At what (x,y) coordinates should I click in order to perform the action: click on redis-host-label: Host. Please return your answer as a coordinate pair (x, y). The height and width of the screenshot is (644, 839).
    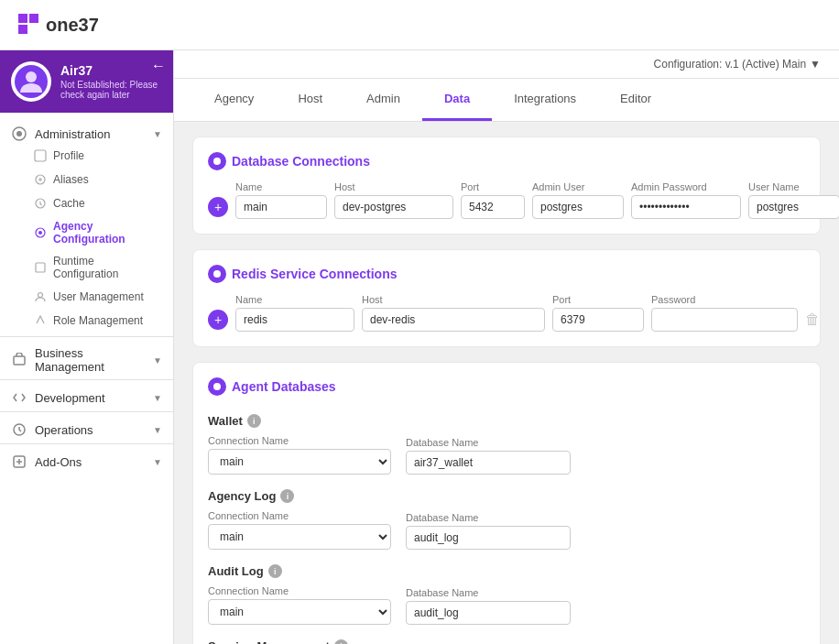
    Looking at the image, I should click on (453, 300).